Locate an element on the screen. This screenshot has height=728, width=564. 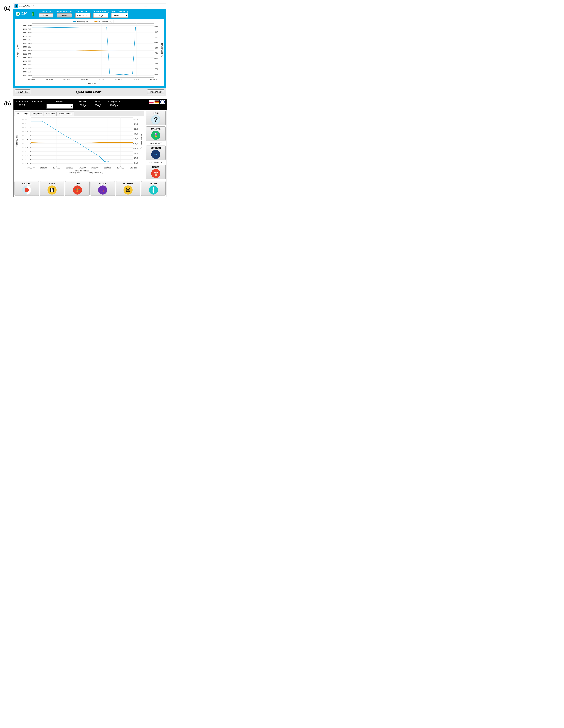
manual-label: MANUAL is located at coordinates (156, 129).